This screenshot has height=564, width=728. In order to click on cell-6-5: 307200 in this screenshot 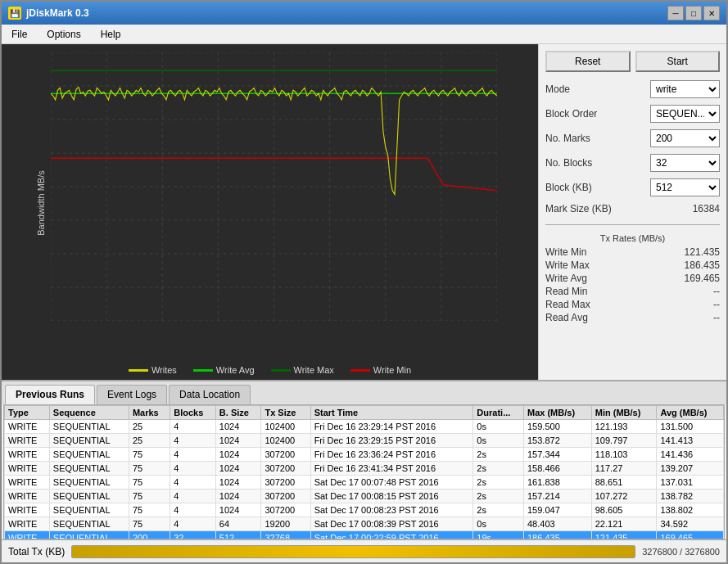, I will do `click(286, 511)`.